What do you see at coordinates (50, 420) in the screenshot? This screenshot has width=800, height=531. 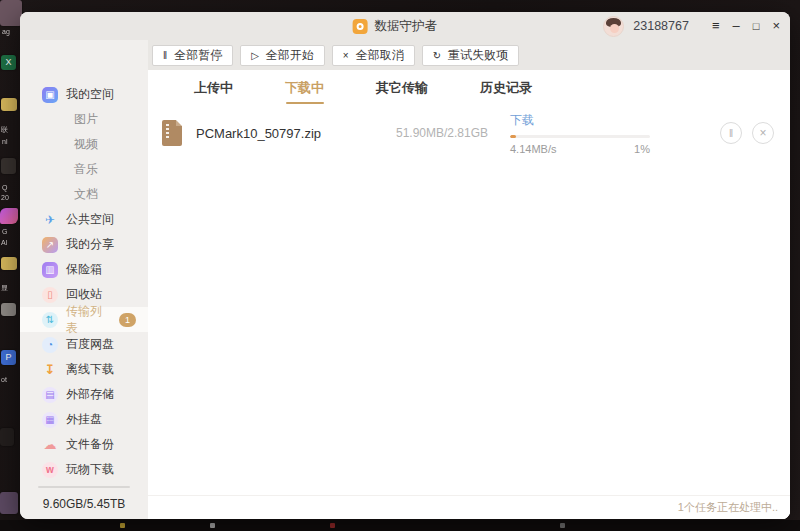 I see `external-disk-icon: ▦` at bounding box center [50, 420].